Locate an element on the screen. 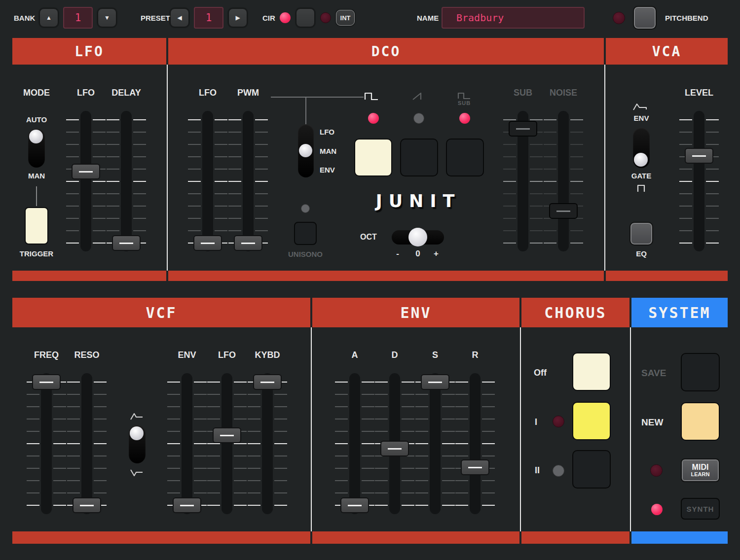 This screenshot has width=740, height=560. dco-lfo-slider-track is located at coordinates (208, 181).